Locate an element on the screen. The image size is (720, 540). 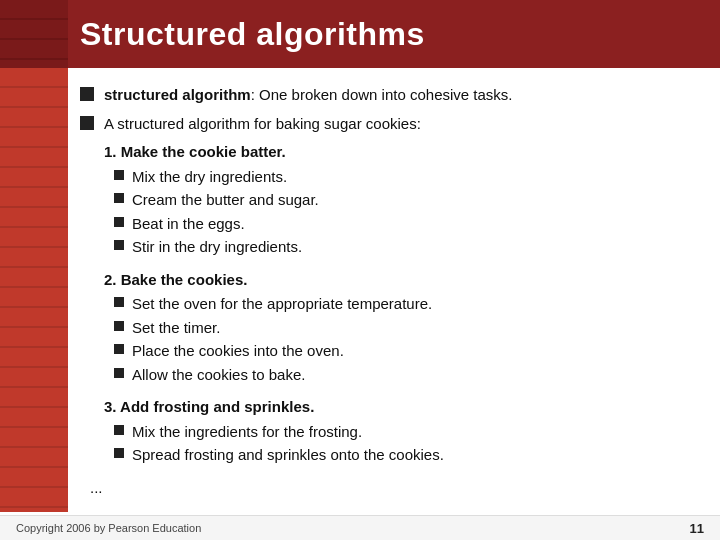
ellipsis-text: ... is located at coordinates (393, 488).